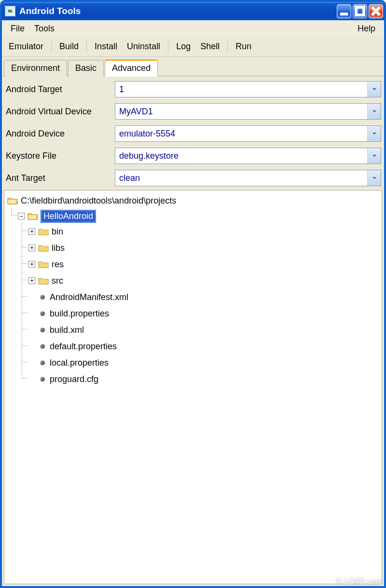 Image resolution: width=386 pixels, height=588 pixels. What do you see at coordinates (205, 314) in the screenshot?
I see `tree-file: build.properties` at bounding box center [205, 314].